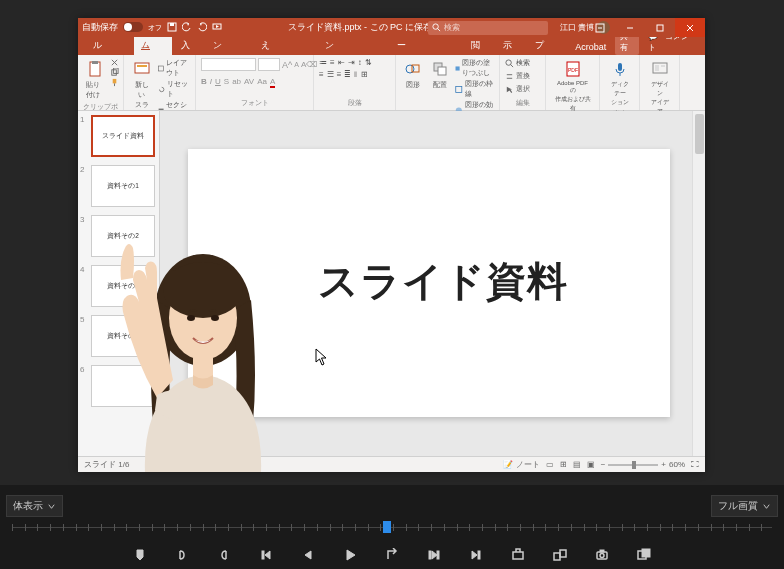  I want to click on play-button, so click(350, 555).